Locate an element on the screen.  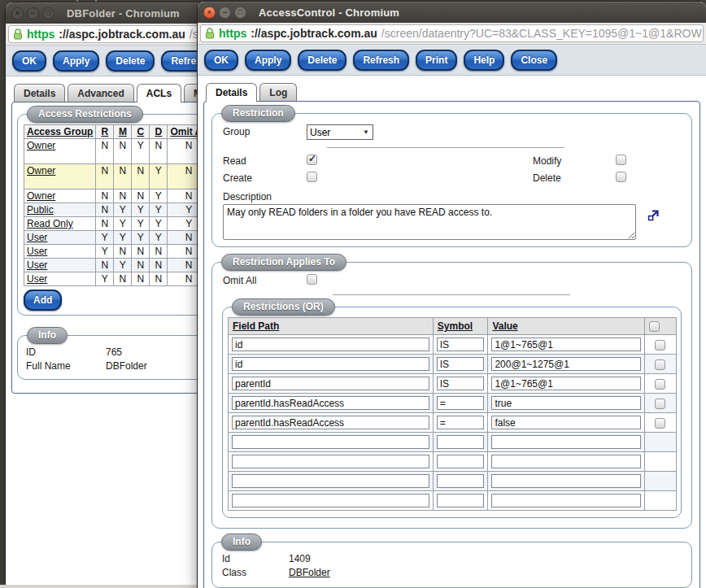
create-checkbox is located at coordinates (312, 177).